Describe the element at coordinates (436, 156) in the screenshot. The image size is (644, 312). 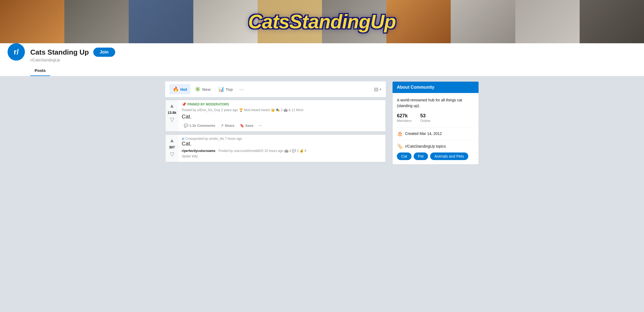
I see `tags-row: Cat Pet Animals and Pets` at that location.